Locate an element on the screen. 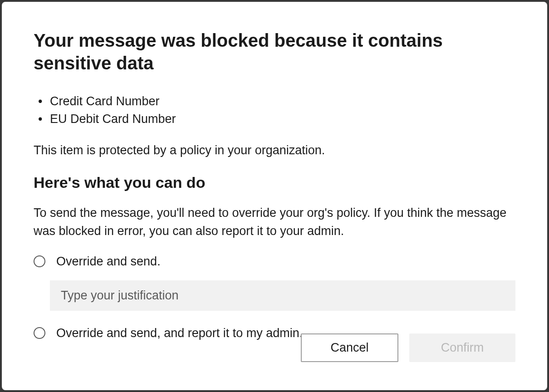  radio-label: Override and send, and report it to my a… is located at coordinates (180, 333).